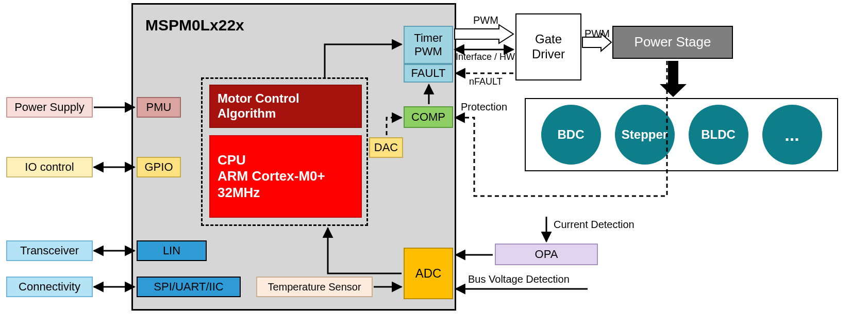 The height and width of the screenshot is (324, 868). I want to click on motor-types-group: BDC Stepper BLDC ..., so click(681, 135).